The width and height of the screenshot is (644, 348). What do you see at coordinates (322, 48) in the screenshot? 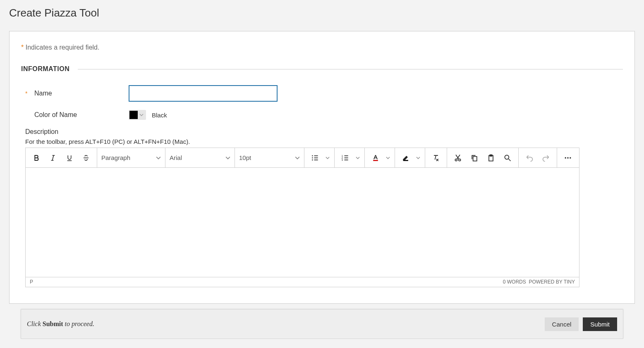
I see `required-note: * Indicates a required field.` at bounding box center [322, 48].